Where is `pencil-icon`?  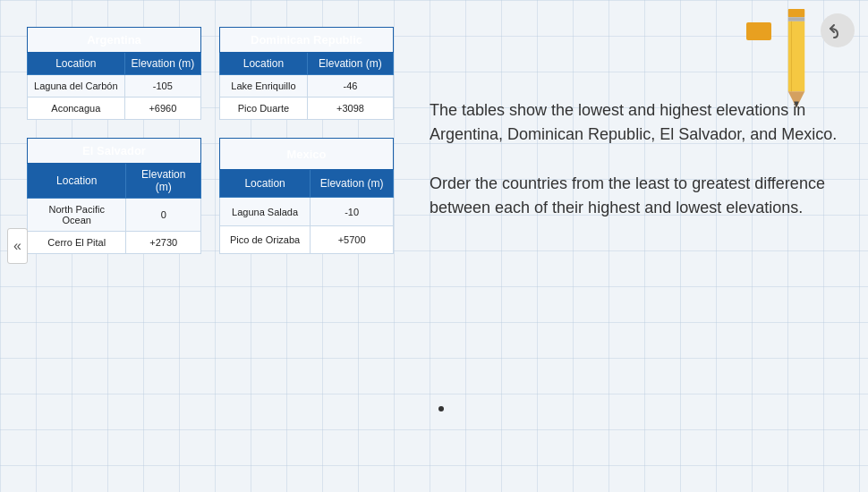
pencil-icon is located at coordinates (796, 63).